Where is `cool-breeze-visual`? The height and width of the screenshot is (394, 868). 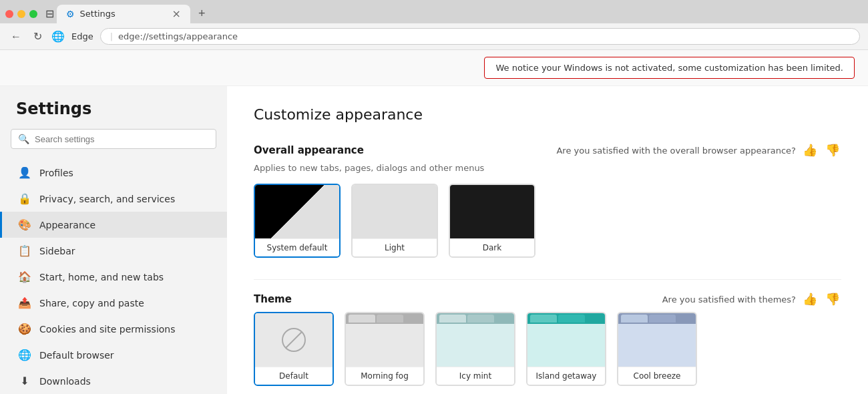 cool-breeze-visual is located at coordinates (657, 340).